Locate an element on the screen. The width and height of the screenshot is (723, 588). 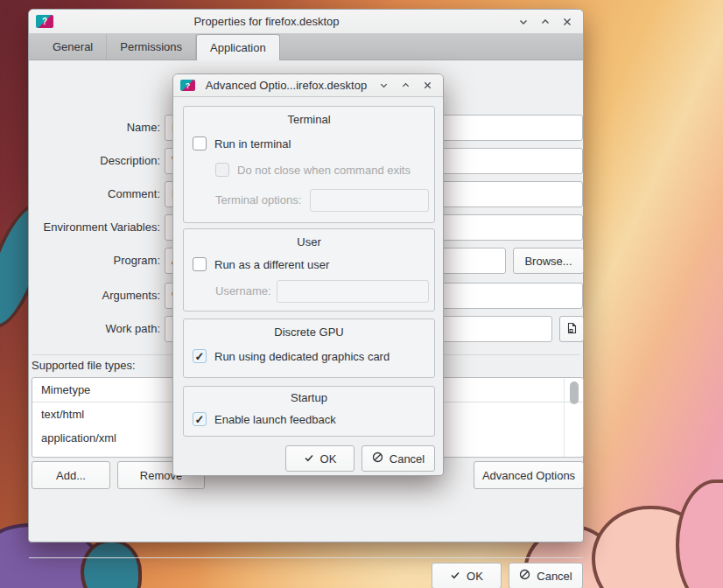
minimize-icon is located at coordinates (523, 22).